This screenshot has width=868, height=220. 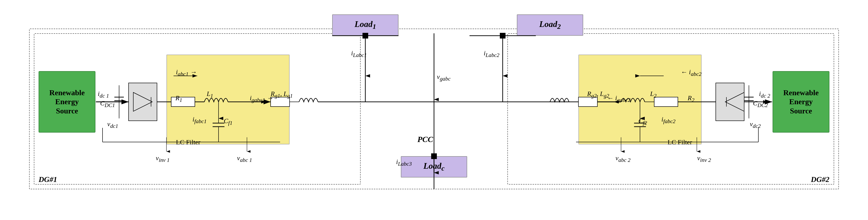 I want to click on vinv1-label: vinv 1, so click(x=162, y=159).